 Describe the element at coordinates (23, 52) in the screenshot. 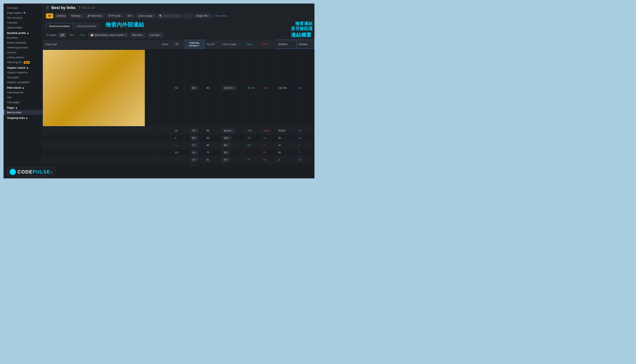

I see `sidebar-item-anchors: Anchors` at that location.